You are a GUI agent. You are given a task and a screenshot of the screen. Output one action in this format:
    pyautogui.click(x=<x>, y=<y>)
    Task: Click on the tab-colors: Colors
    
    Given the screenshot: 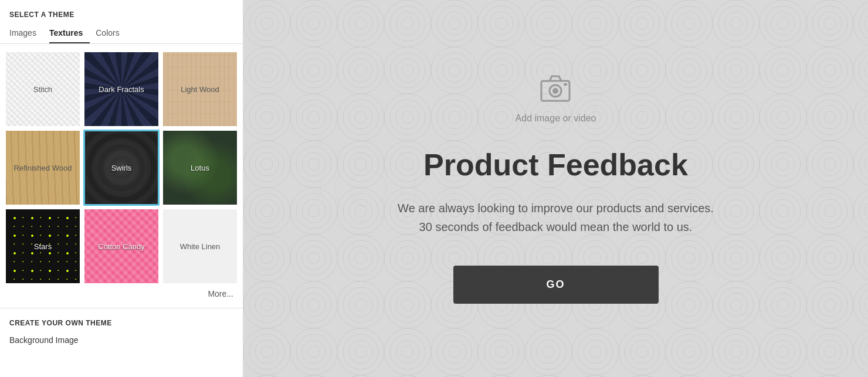 What is the action you would take?
    pyautogui.click(x=111, y=34)
    